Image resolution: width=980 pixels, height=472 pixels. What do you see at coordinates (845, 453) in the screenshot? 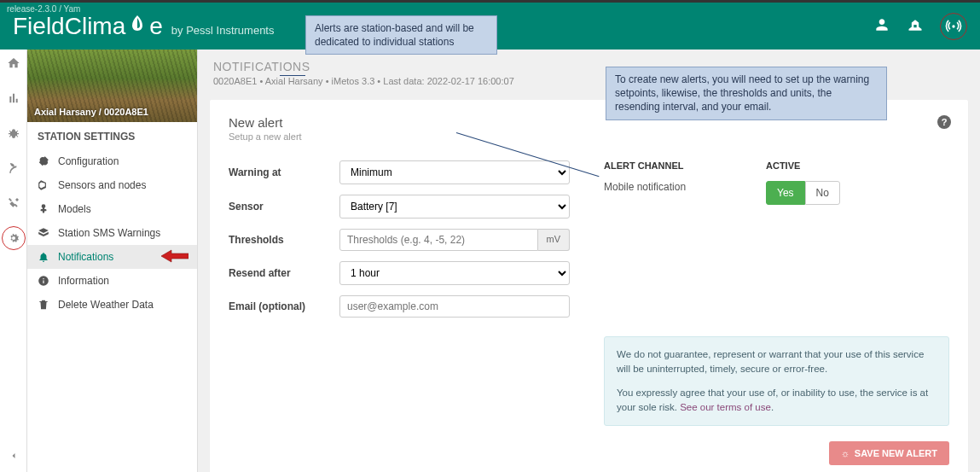
I see `sun-icon: ☼` at bounding box center [845, 453].